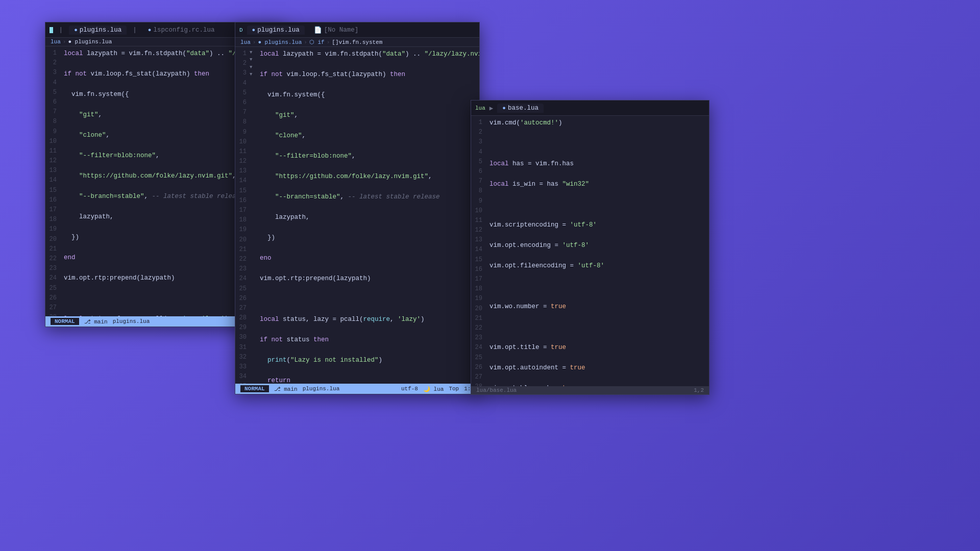  What do you see at coordinates (135, 30) in the screenshot?
I see `separator2: |` at bounding box center [135, 30].